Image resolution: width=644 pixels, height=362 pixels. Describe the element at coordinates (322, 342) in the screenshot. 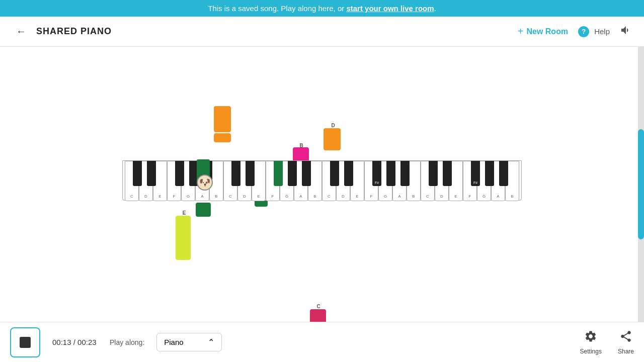

I see `bottom-bar: 00:13 / 00:23 Play along: Piano ⌃ Settin…` at that location.